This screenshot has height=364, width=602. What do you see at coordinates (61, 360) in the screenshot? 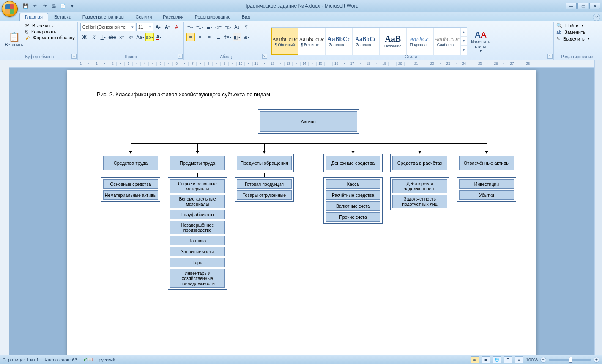
I see `status-words: Число слов: 63` at bounding box center [61, 360].